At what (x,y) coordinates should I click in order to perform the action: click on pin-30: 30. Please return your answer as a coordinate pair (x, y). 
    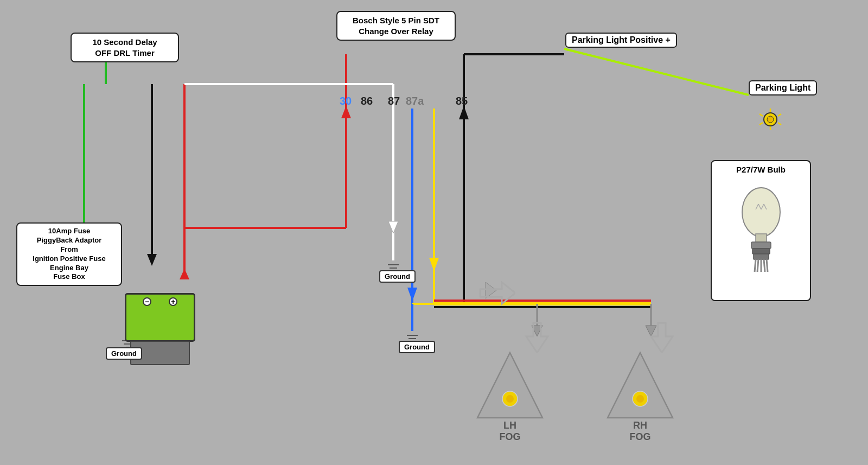
    Looking at the image, I should click on (346, 101).